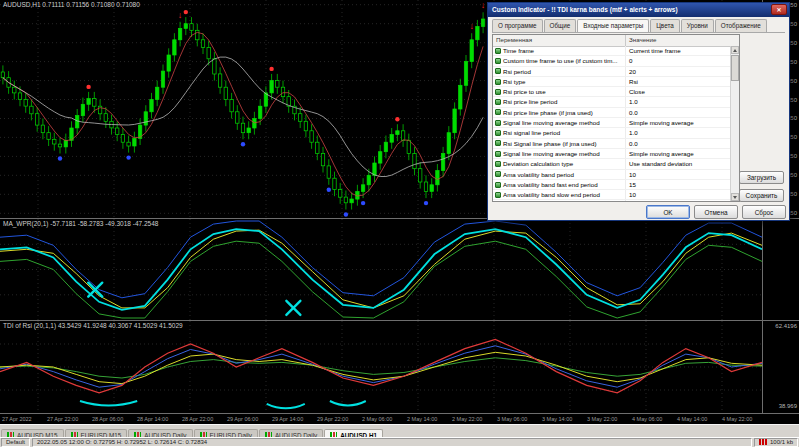 This screenshot has width=799, height=447. I want to click on param-row: Rsi typeRsi, so click(612, 82).